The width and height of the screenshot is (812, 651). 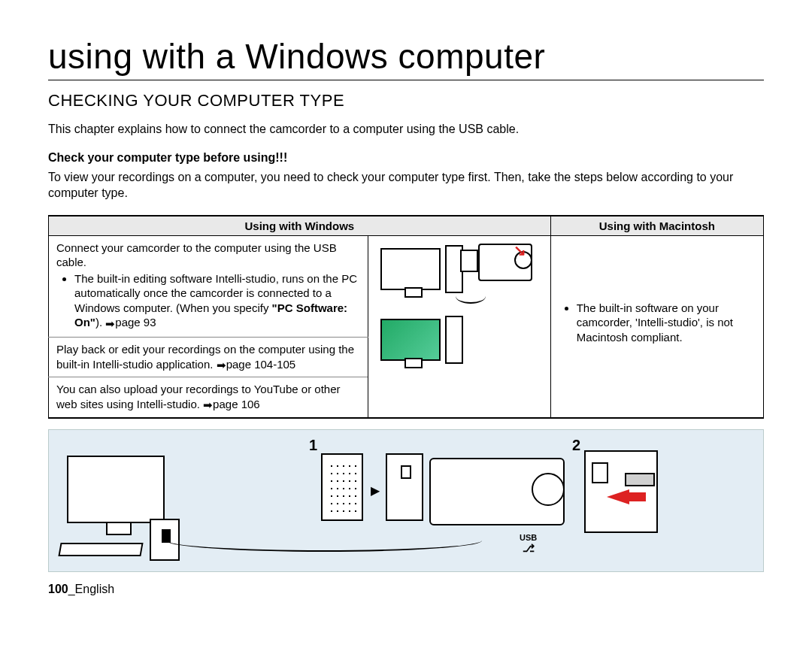 What do you see at coordinates (520, 250) in the screenshot?
I see `red-arrow-icon: ↘` at bounding box center [520, 250].